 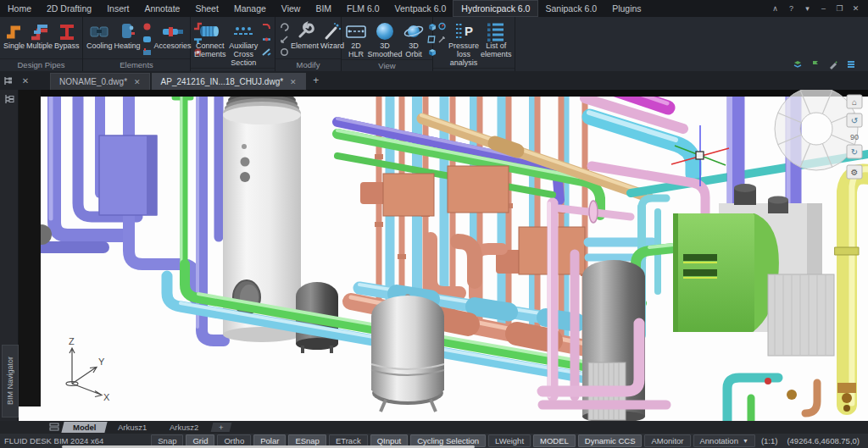 I want to click on mini-table-icon, so click(x=851, y=64).